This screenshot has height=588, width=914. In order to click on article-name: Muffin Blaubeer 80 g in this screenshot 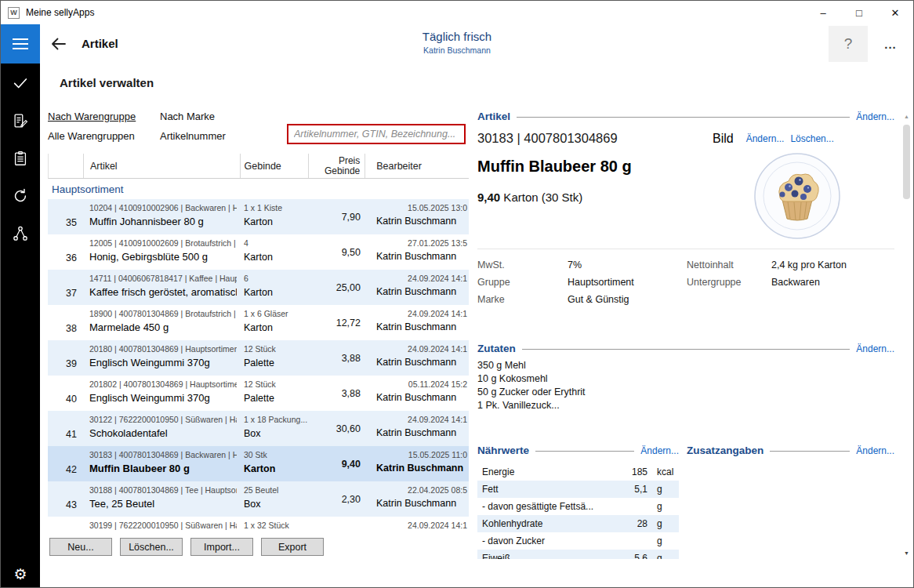, I will do `click(555, 166)`.